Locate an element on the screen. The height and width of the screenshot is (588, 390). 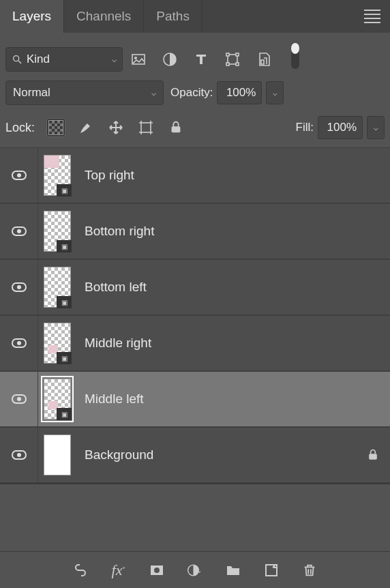
filter-toggle is located at coordinates (295, 59).